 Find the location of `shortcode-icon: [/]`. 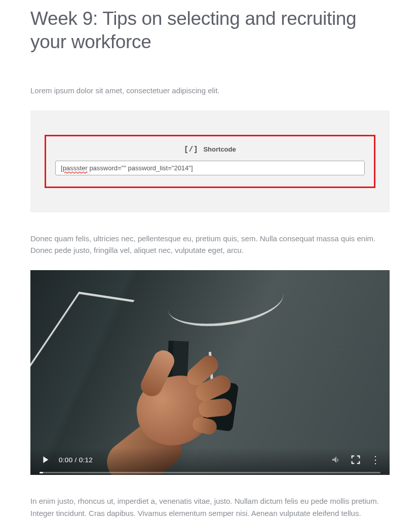

shortcode-icon: [/] is located at coordinates (191, 150).